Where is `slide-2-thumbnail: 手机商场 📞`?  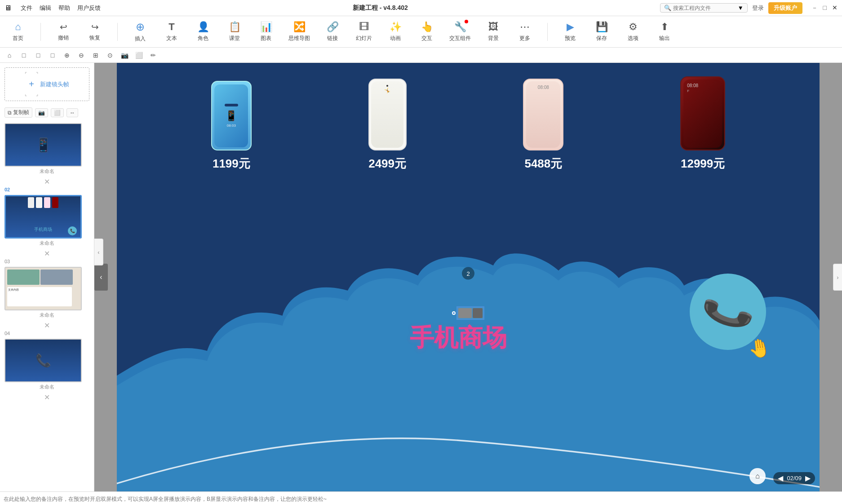 slide-2-thumbnail: 手机商场 📞 is located at coordinates (43, 217).